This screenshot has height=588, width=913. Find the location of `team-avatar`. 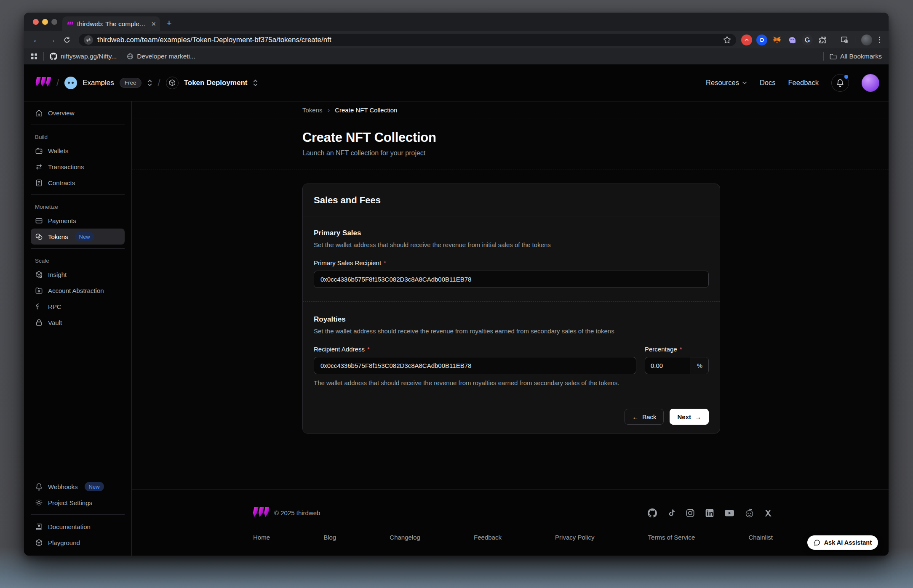

team-avatar is located at coordinates (71, 83).